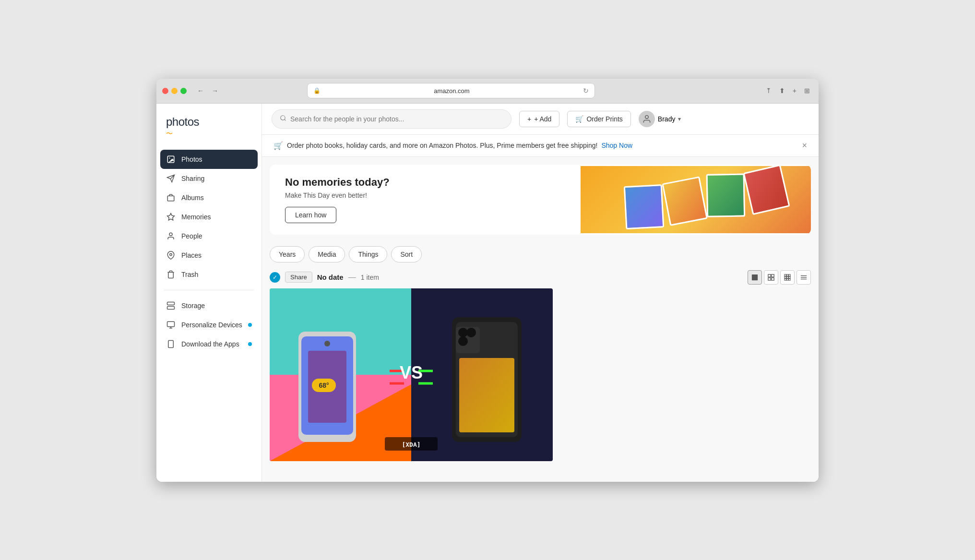 The height and width of the screenshot is (560, 975). What do you see at coordinates (209, 293) in the screenshot?
I see `sidebar: photos 〜 Photos Sharing` at bounding box center [209, 293].